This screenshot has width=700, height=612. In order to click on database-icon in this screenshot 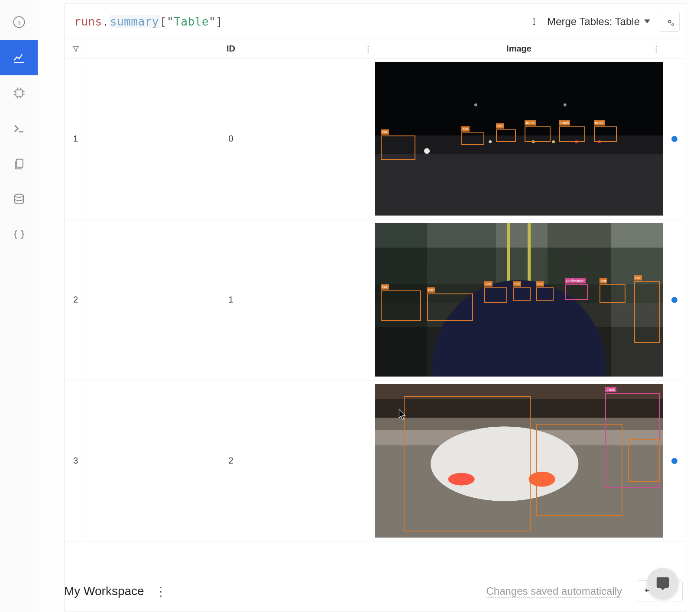, I will do `click(19, 200)`.